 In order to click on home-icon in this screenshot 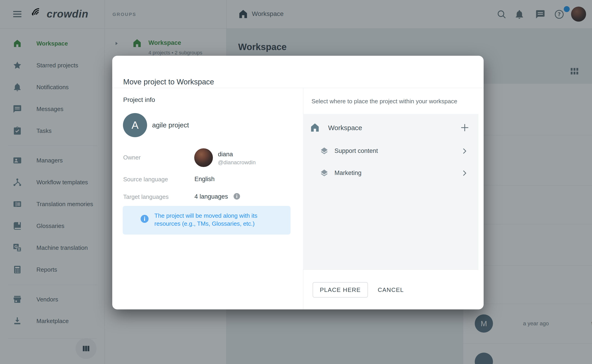, I will do `click(315, 128)`.